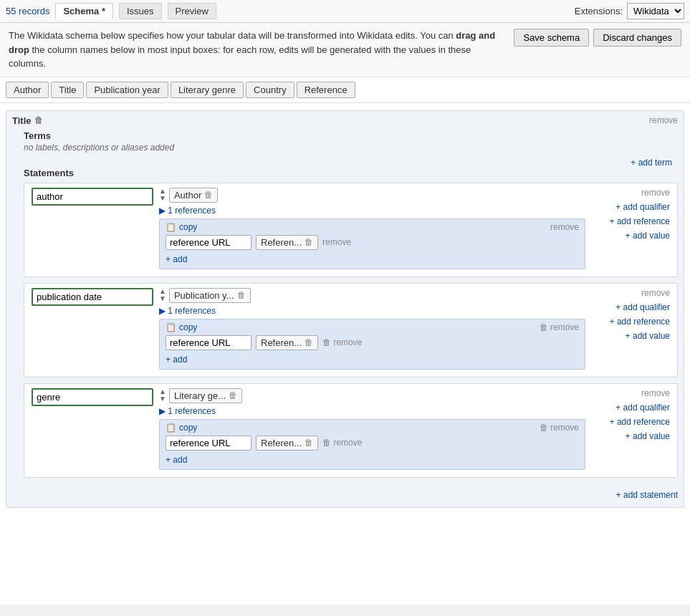 This screenshot has width=690, height=616. What do you see at coordinates (27, 90) in the screenshot?
I see `col-tab-author: Author` at bounding box center [27, 90].